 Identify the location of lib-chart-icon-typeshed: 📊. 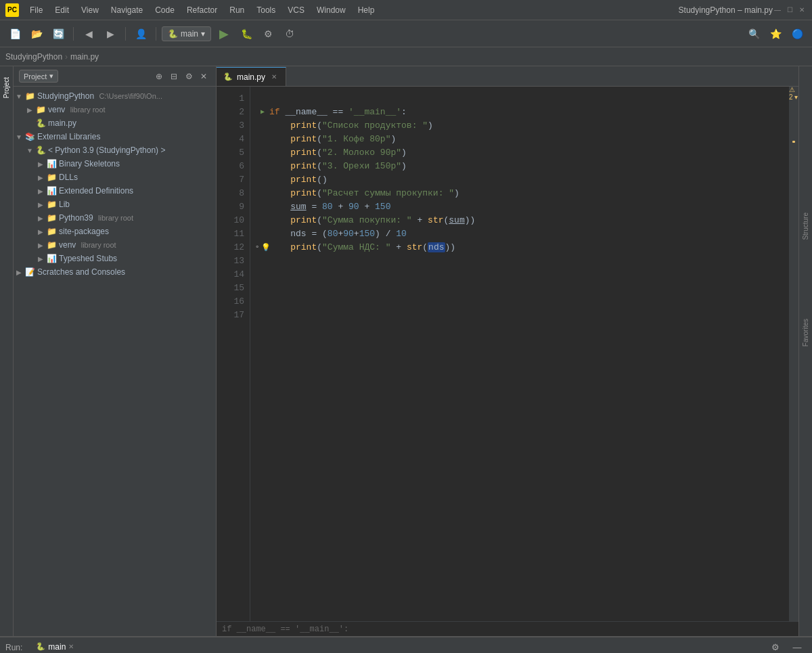
(51, 258).